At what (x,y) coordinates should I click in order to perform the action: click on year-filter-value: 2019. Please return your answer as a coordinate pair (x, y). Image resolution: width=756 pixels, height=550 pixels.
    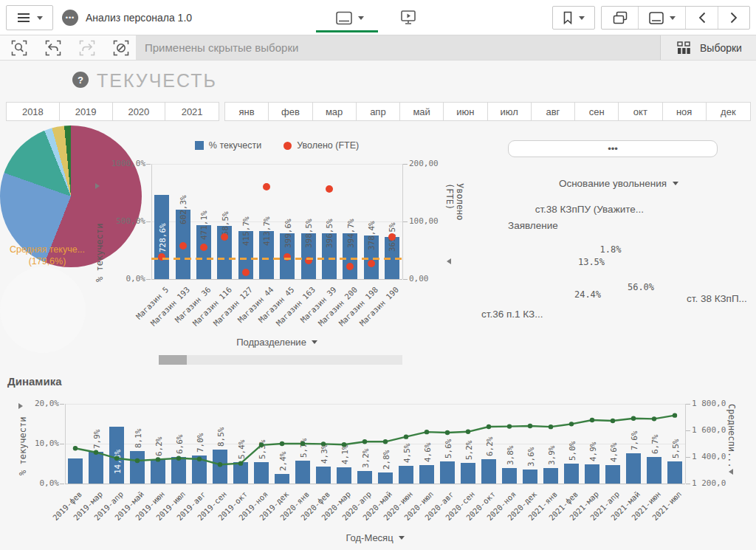
    Looking at the image, I should click on (86, 111).